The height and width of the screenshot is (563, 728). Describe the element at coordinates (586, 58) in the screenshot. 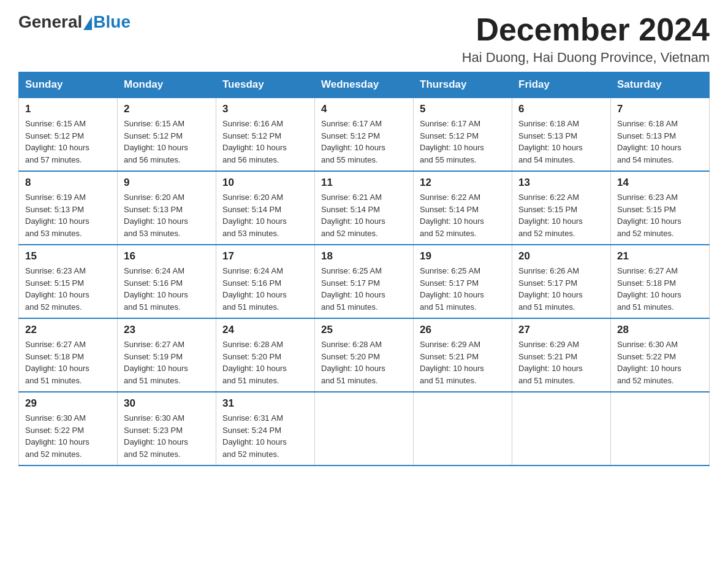

I see `location-subtitle: Hai Duong, Hai Duong Province, Vietnam` at that location.